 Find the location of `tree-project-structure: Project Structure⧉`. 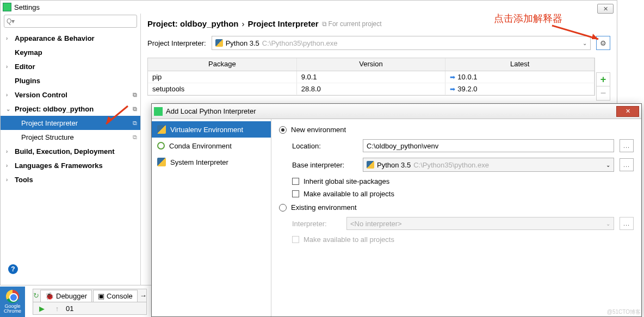

tree-project-structure: Project Structure⧉ is located at coordinates (71, 137).